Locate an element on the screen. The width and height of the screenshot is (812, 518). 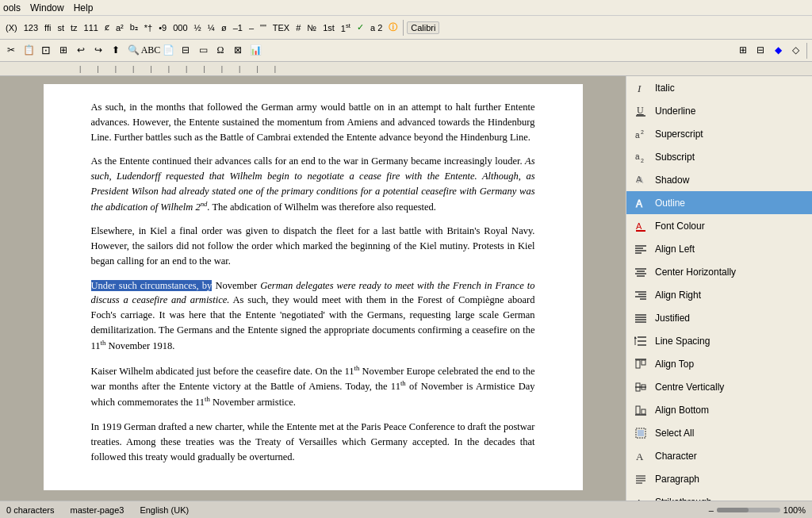
tb-st: st is located at coordinates (60, 28).